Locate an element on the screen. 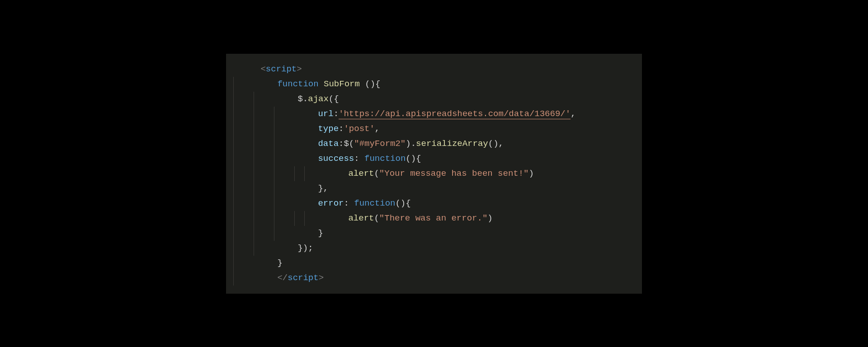 This screenshot has height=347, width=868. code-line: }); is located at coordinates (434, 249).